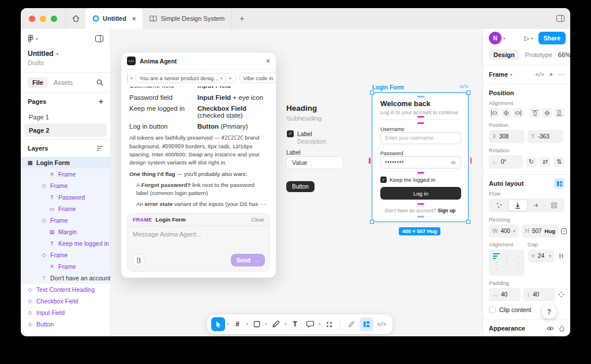  What do you see at coordinates (199, 241) in the screenshot?
I see `message-input` at bounding box center [199, 241].